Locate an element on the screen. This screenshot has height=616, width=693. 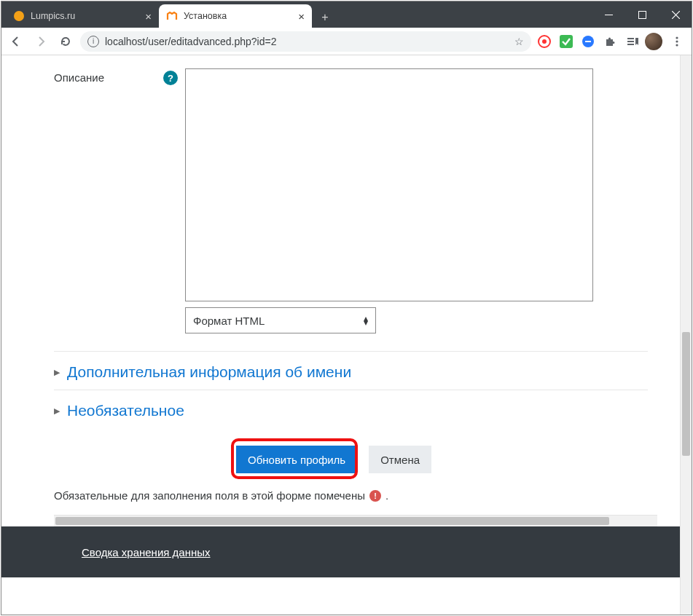
section-link: Необязательное is located at coordinates (125, 411).